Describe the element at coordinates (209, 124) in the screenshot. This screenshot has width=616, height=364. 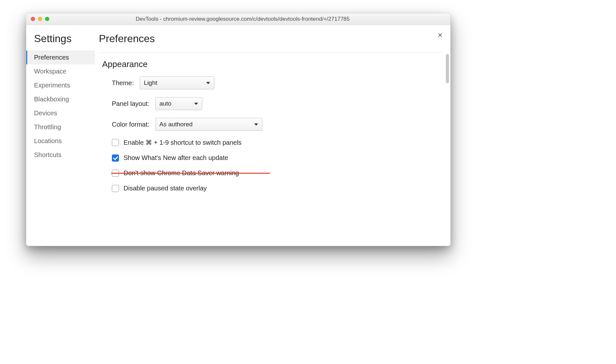
I see `color-format-select: As authored` at that location.